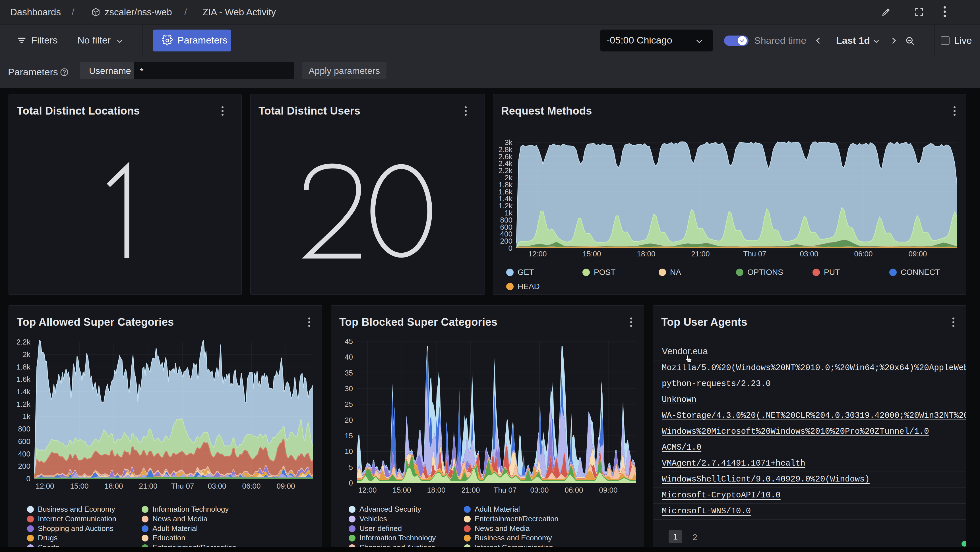  What do you see at coordinates (24, 379) in the screenshot?
I see `svg-text: 1.6k` at bounding box center [24, 379].